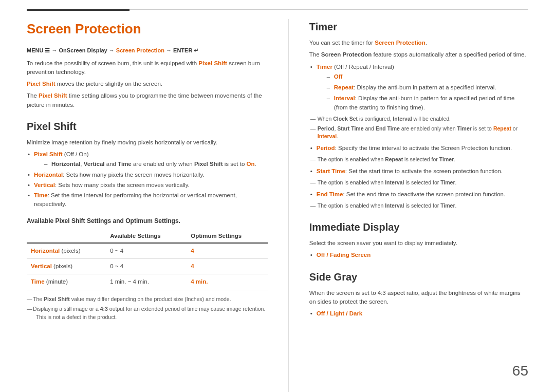 The width and height of the screenshot is (555, 392). Describe the element at coordinates (419, 313) in the screenshot. I see `bullet-off-light-dark: Off / Light / Dark` at that location.